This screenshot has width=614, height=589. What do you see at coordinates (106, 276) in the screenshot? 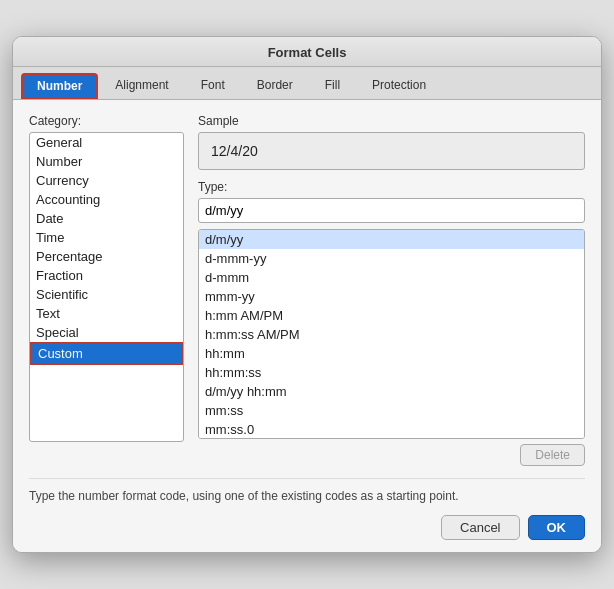
I see `category-item: Fraction` at bounding box center [106, 276].